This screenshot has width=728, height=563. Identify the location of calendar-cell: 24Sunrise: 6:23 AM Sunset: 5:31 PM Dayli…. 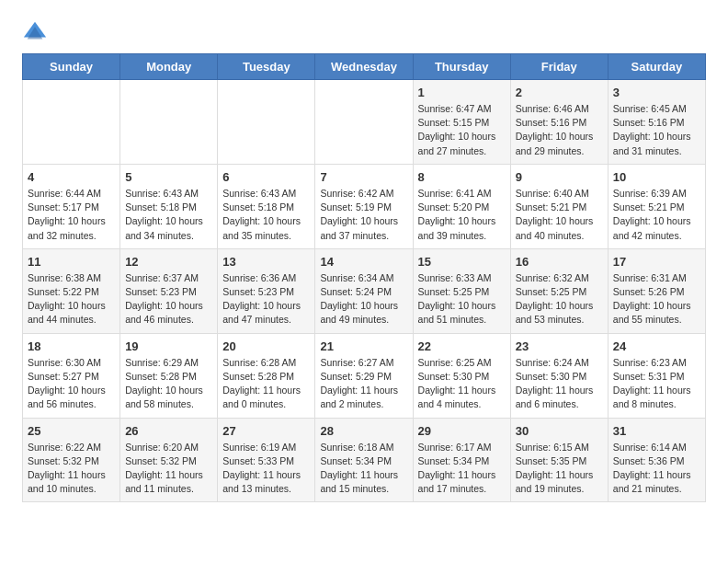
(656, 375).